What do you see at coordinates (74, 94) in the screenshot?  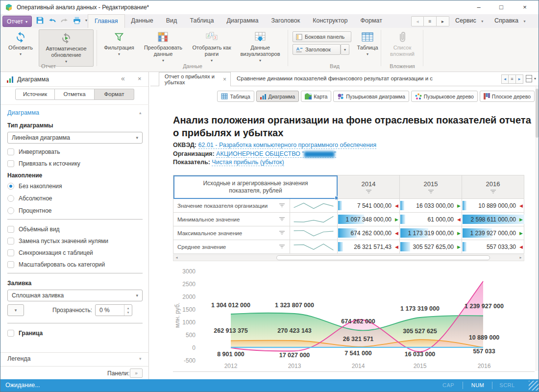 I see `panel-tab-mark: Отметка` at bounding box center [74, 94].